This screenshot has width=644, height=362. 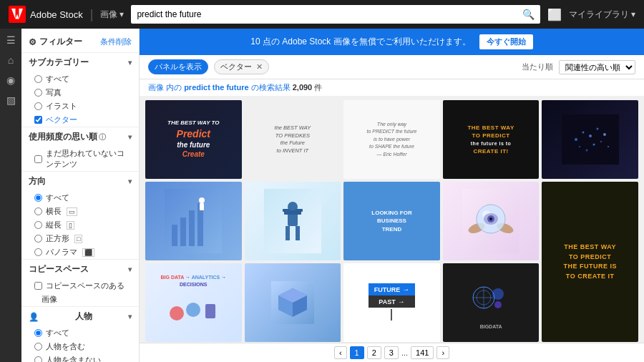 I want to click on result-info: 画像 内の predict the future の検索結果 2,090 件, so click(x=392, y=87).